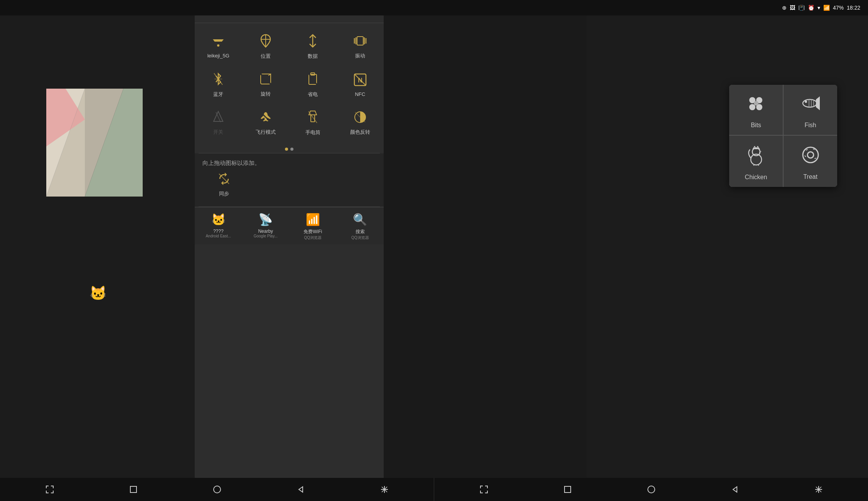  I want to click on tile-flashlight: 手电筒, so click(313, 123).